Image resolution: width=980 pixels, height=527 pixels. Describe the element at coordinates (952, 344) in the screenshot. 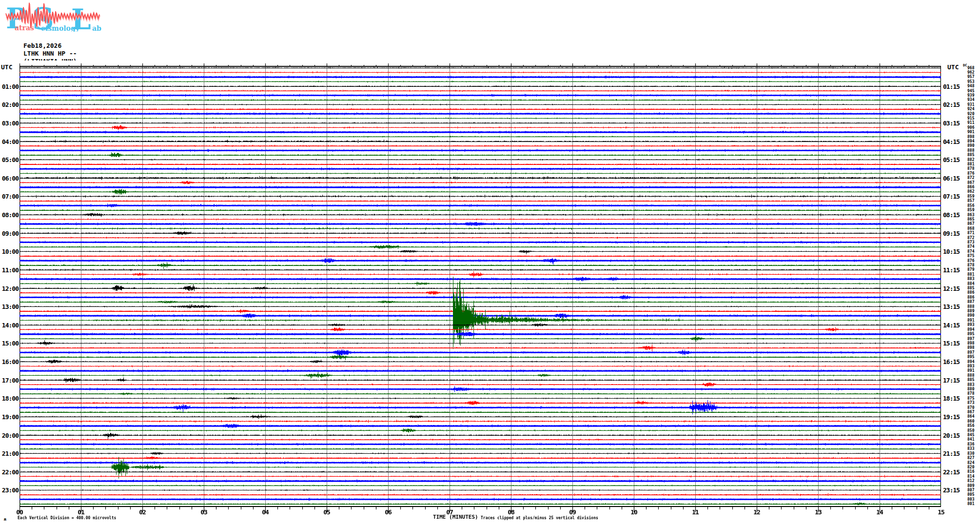

I see `right-time-label-15:15: 15:15` at that location.